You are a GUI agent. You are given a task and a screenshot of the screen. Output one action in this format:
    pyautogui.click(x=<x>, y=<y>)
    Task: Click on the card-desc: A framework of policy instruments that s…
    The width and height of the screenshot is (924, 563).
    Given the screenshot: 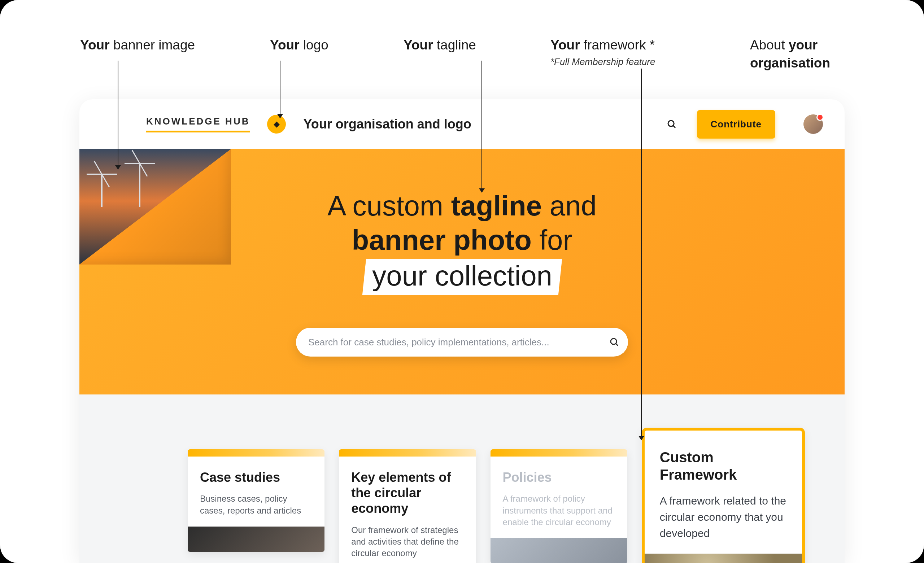 What is the action you would take?
    pyautogui.click(x=559, y=511)
    